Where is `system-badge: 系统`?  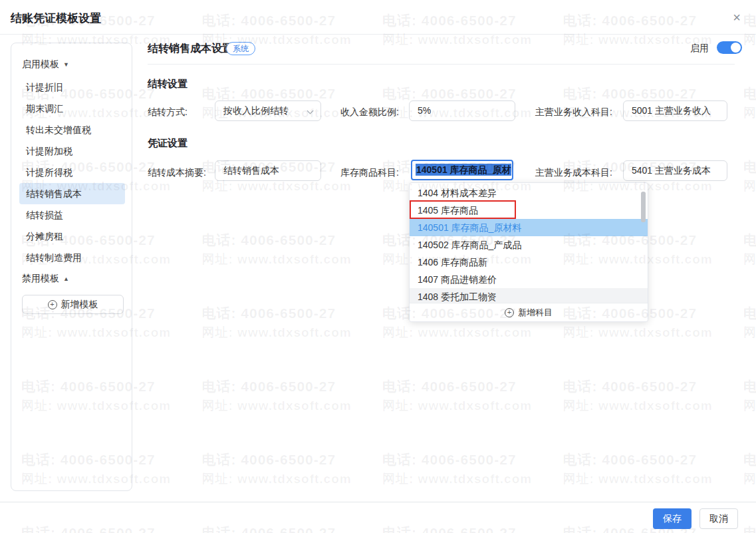
system-badge: 系统 is located at coordinates (241, 49).